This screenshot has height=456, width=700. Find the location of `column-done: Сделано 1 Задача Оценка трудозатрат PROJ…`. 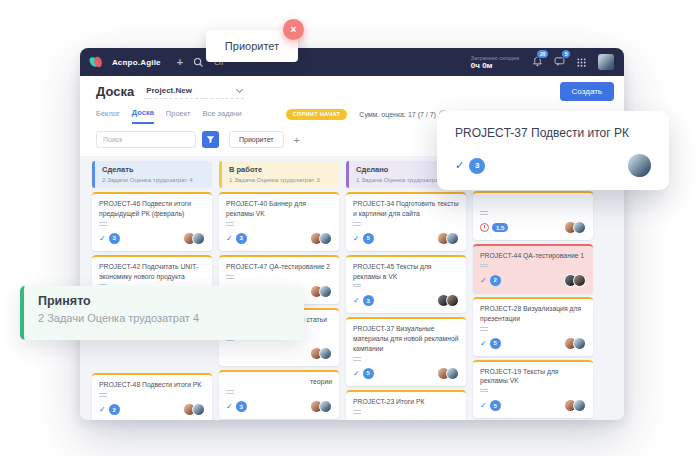

column-done: Сделано 1 Задача Оценка трудозатрат PROJ… is located at coordinates (406, 290).